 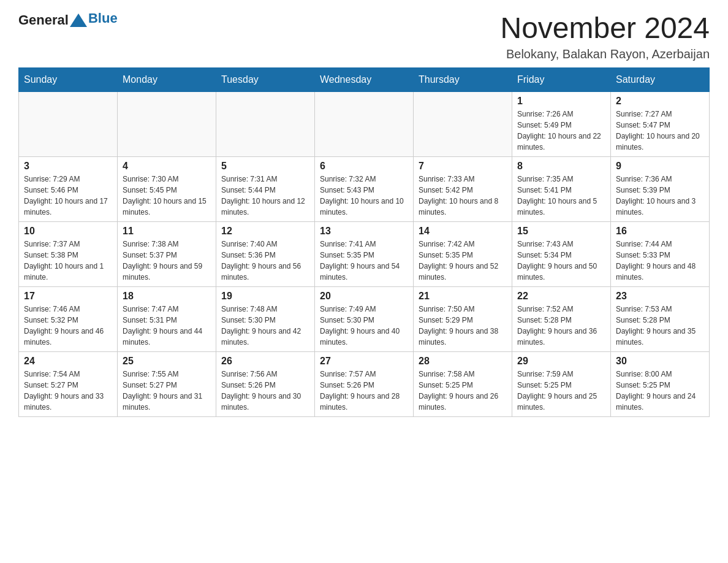 What do you see at coordinates (364, 326) in the screenshot?
I see `day-info: Sunrise: 7:49 AM Sunset: 5:30 PM Dayligh…` at bounding box center [364, 326].